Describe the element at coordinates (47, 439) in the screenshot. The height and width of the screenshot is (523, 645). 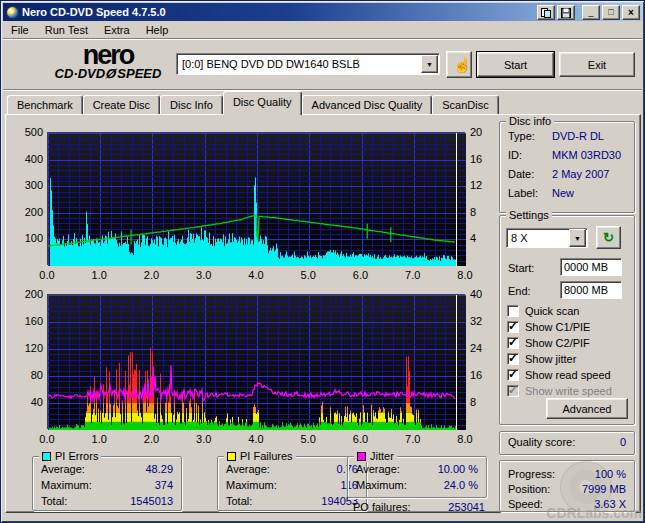
I see `axis-tick-x: 0.0` at that location.